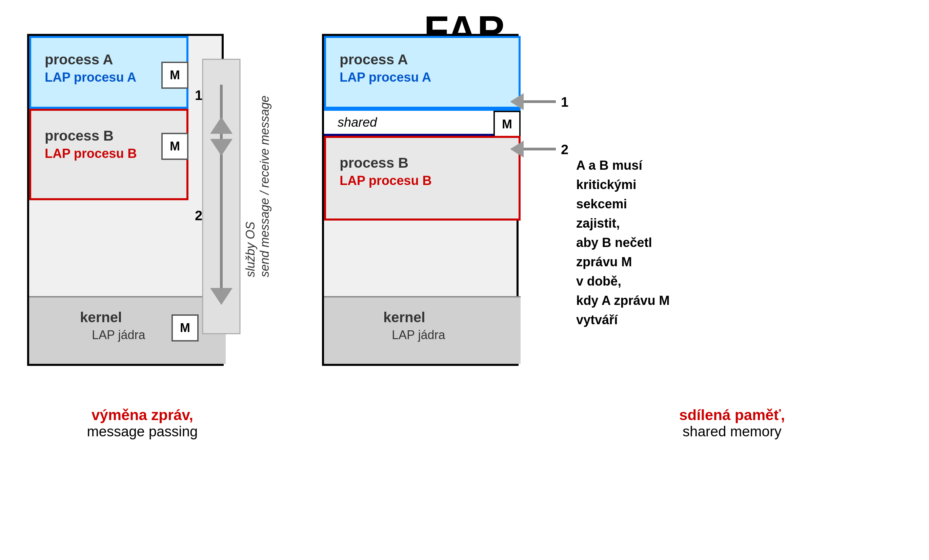 The image size is (929, 560). I want to click on process-a-label-right: process A, so click(374, 60).